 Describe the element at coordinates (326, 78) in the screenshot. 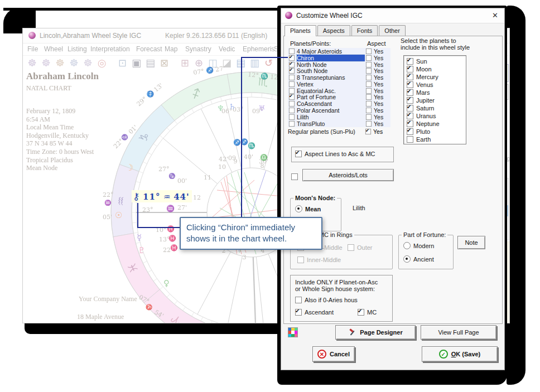

I see `point-row-8-transneptunians: 8 Transneptunians` at that location.